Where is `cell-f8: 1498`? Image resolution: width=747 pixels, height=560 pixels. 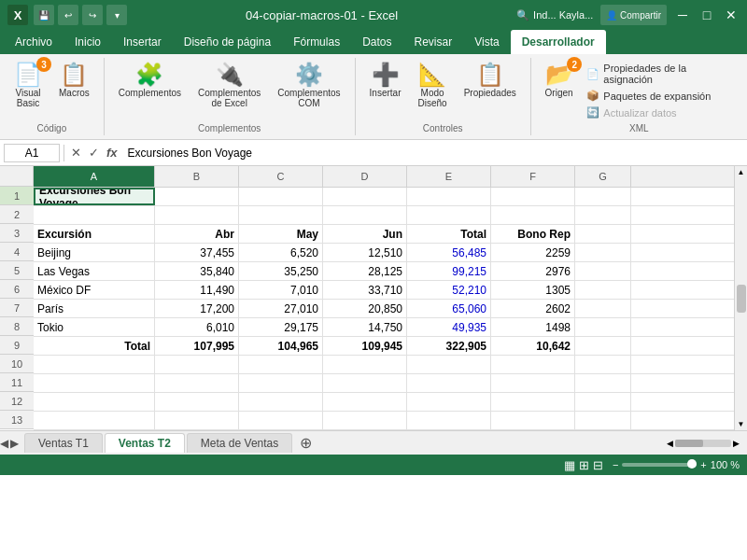
cell-f8: 1498 is located at coordinates (533, 327).